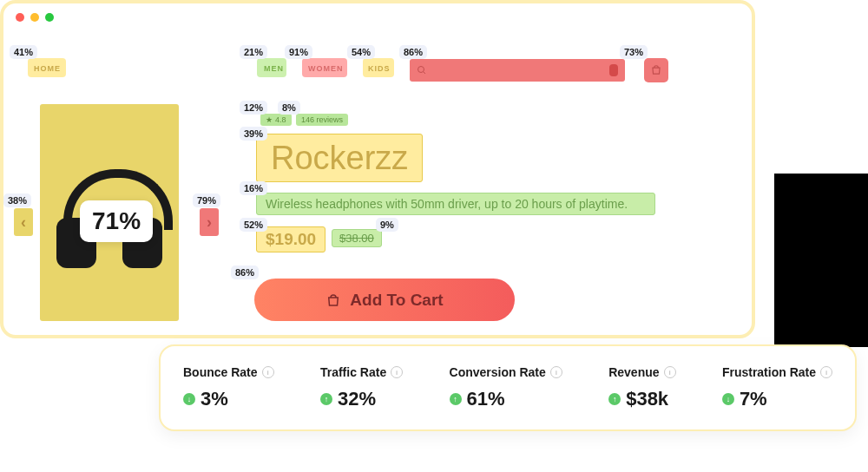  What do you see at coordinates (648, 399) in the screenshot?
I see `stat-revenue-value: $38k` at bounding box center [648, 399].